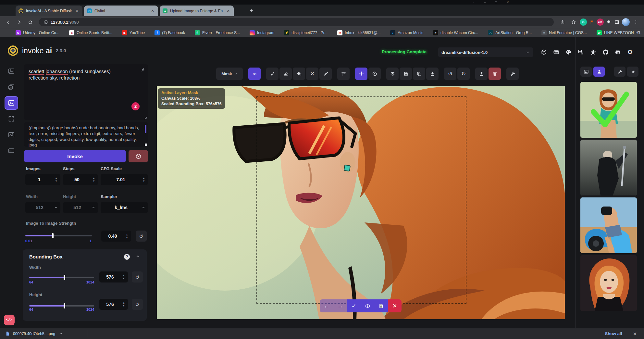  What do you see at coordinates (43, 180) in the screenshot?
I see `images-input: 1 ▴▾` at bounding box center [43, 180].